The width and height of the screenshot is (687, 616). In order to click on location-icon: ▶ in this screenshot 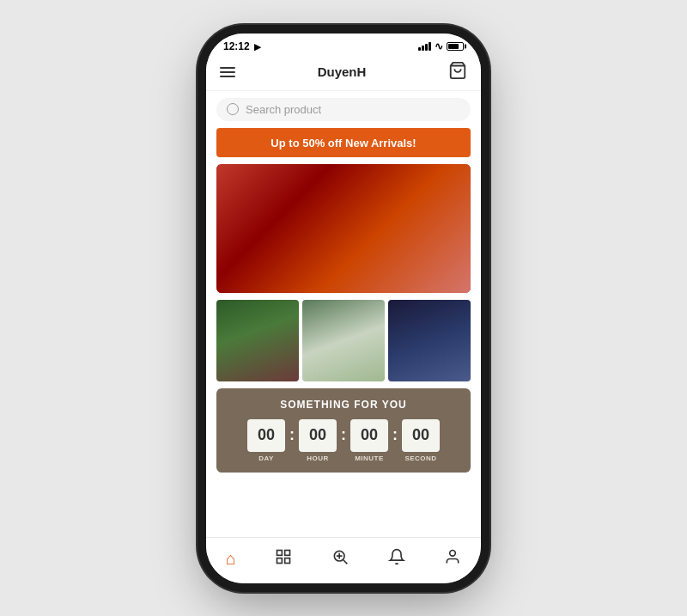, I will do `click(258, 46)`.